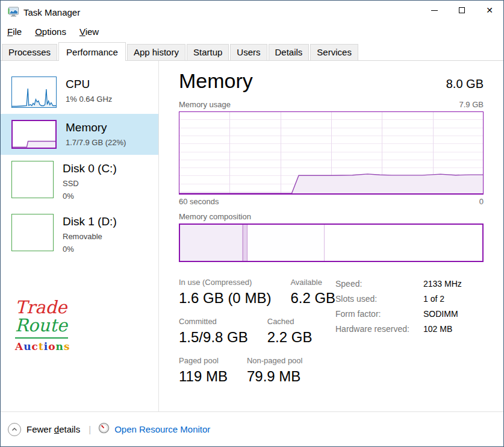  Describe the element at coordinates (490, 10) in the screenshot. I see `close-button: ✕` at that location.